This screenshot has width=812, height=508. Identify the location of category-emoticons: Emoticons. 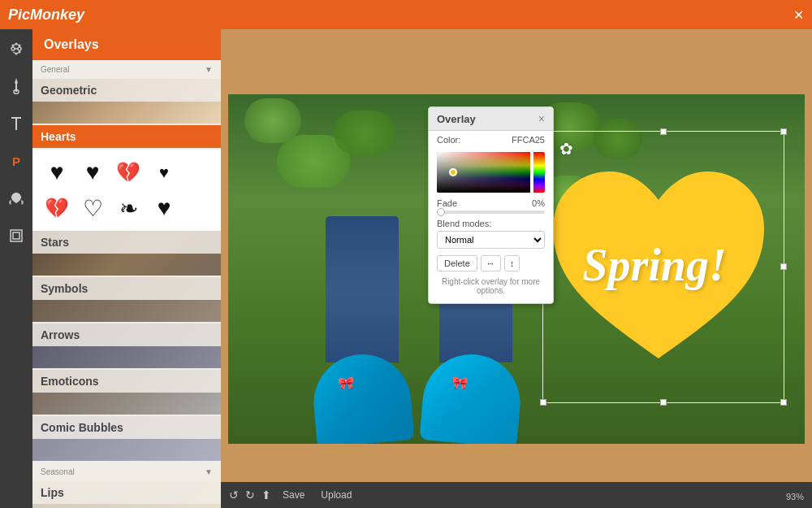
(127, 392).